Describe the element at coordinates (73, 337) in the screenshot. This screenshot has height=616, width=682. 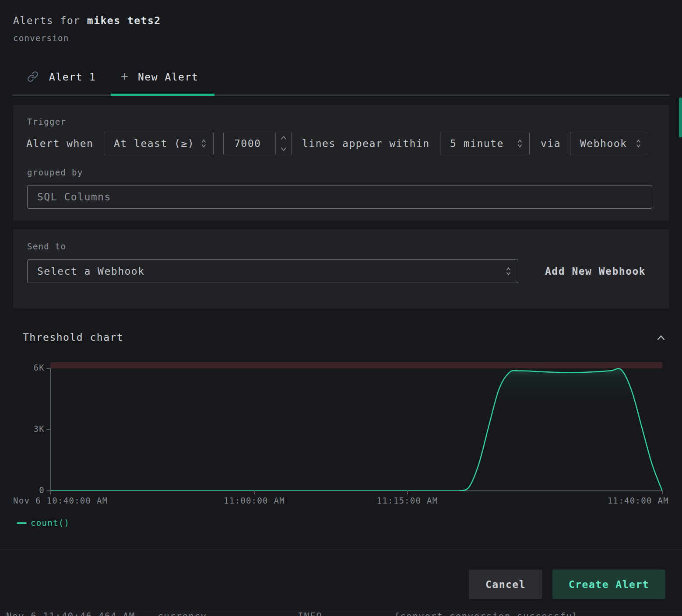
I see `threshold-chart-title: Threshold chart` at that location.